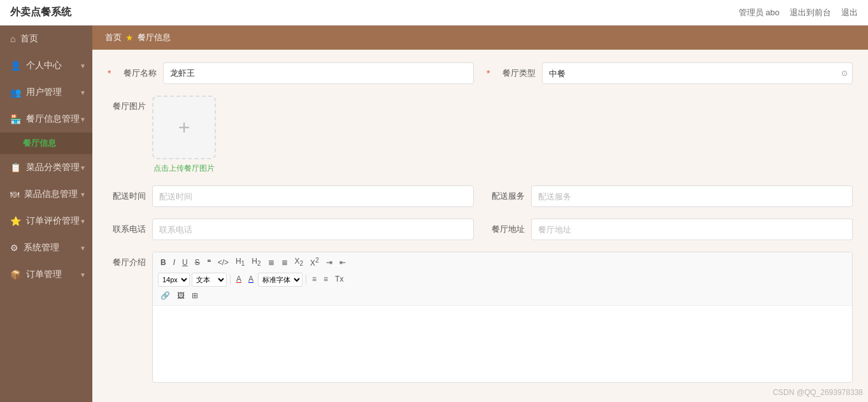 Image resolution: width=868 pixels, height=402 pixels. Describe the element at coordinates (113, 38) in the screenshot. I see `breadcrumb-home-link: 首页` at that location.